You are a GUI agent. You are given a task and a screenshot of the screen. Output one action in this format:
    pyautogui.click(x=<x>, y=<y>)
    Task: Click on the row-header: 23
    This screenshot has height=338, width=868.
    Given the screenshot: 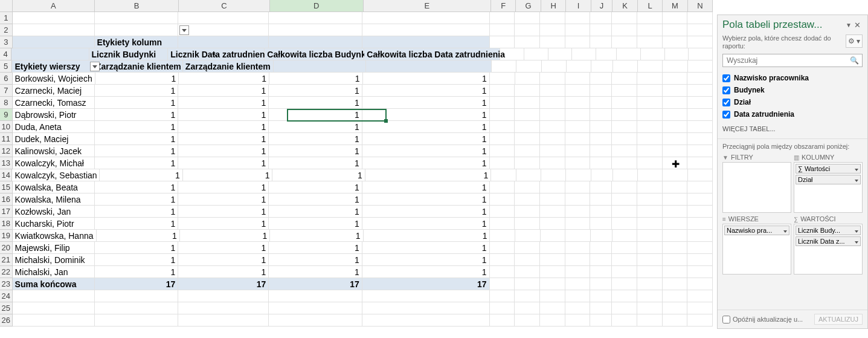 What is the action you would take?
    pyautogui.click(x=6, y=284)
    